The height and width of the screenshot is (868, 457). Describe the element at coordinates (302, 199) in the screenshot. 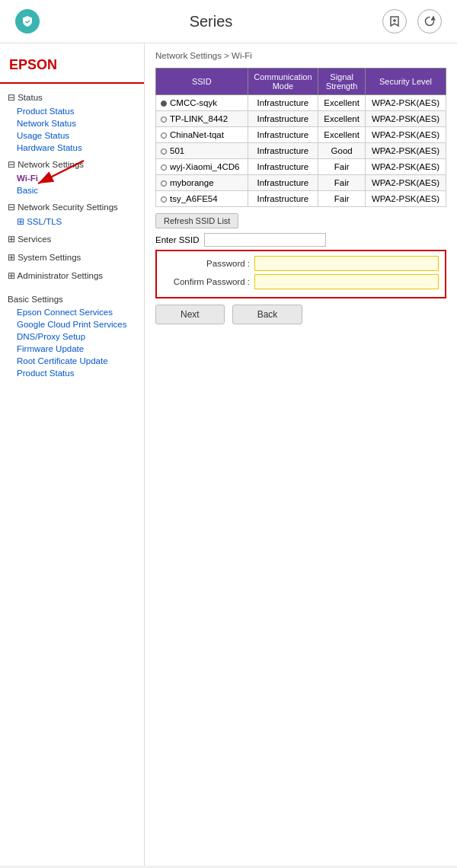

I see `table-row: tsy_A6FE54InfrastructureFairWPA2-PSK(AES…` at that location.